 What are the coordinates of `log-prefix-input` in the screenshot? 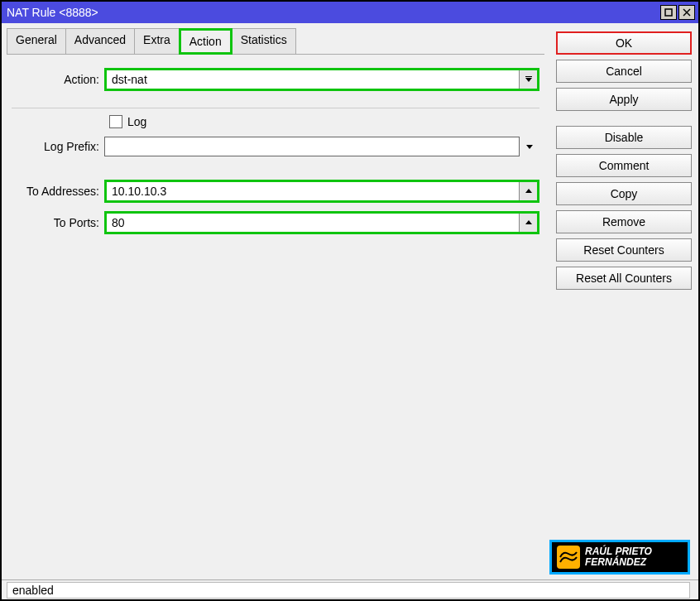 It's located at (312, 147).